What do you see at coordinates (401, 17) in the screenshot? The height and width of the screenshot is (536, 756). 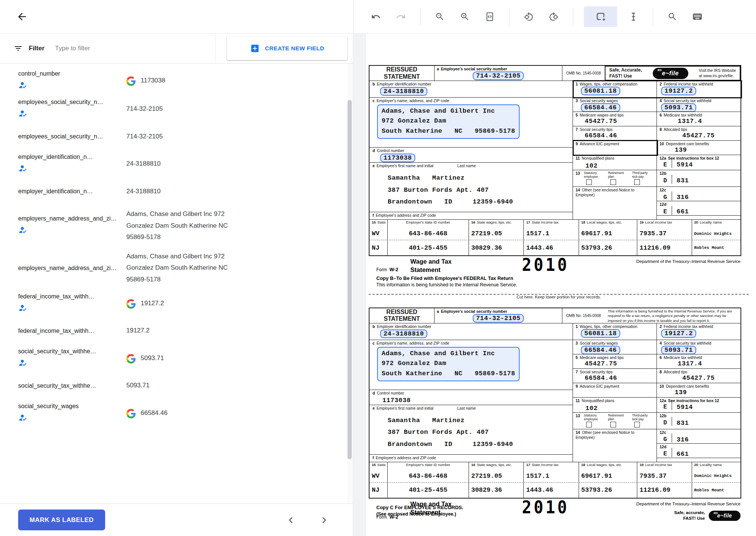 I see `redo-icon` at bounding box center [401, 17].